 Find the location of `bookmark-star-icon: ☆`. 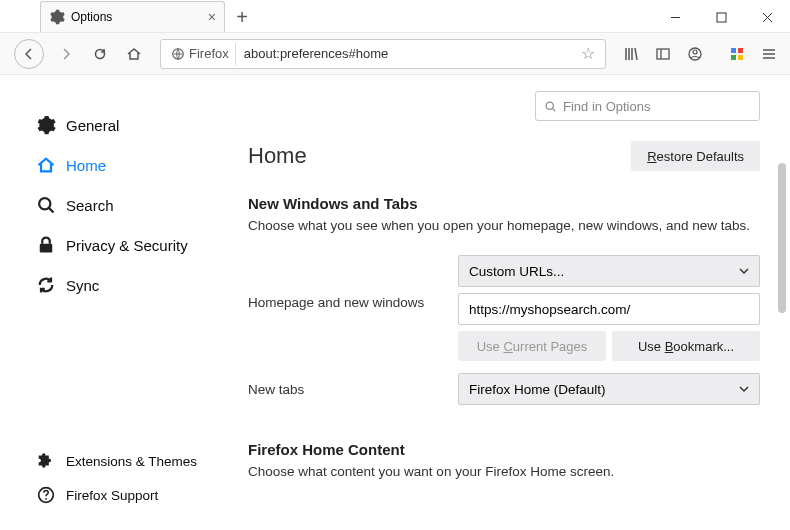

bookmark-star-icon: ☆ is located at coordinates (588, 54).